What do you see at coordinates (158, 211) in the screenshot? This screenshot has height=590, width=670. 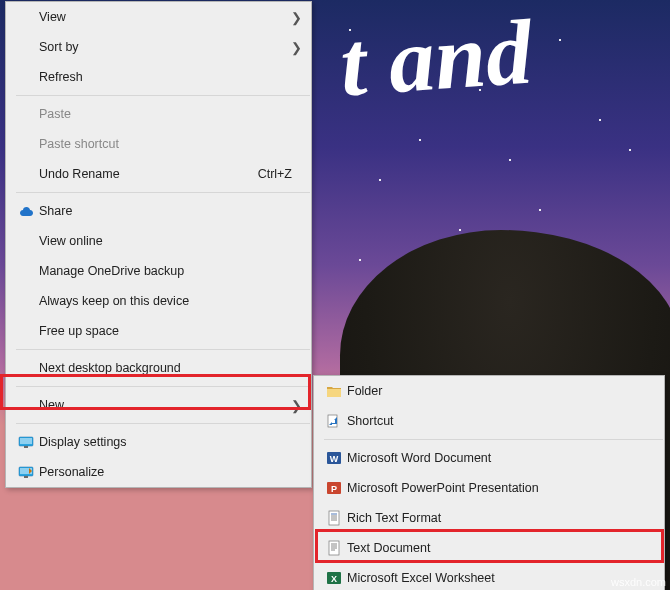 I see `menu-share: Share` at bounding box center [158, 211].